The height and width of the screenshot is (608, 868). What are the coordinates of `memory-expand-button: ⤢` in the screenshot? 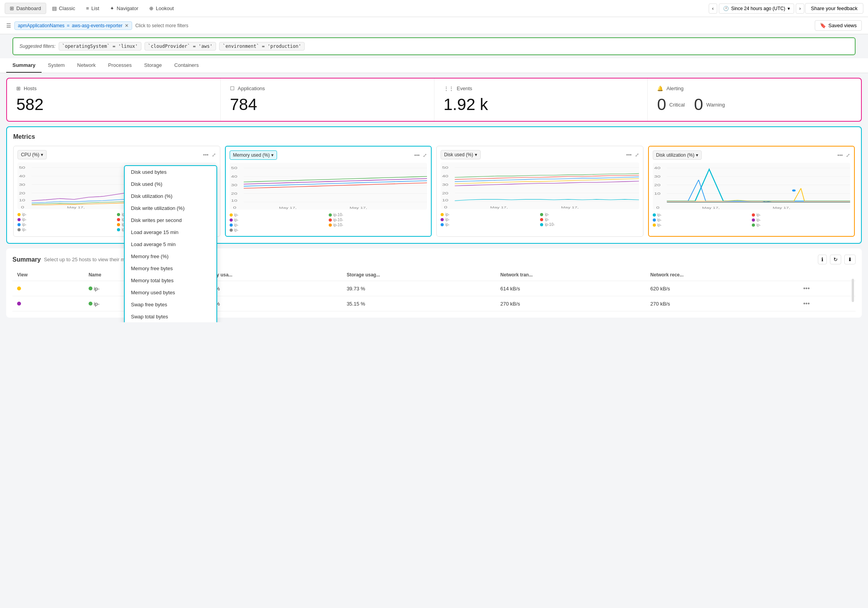 It's located at (425, 155).